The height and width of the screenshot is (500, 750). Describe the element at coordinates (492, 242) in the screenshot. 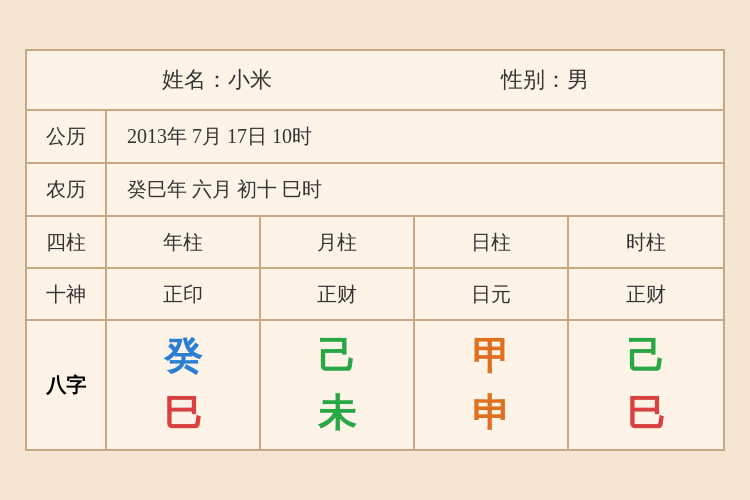

I see `day-column-header: 日柱` at that location.